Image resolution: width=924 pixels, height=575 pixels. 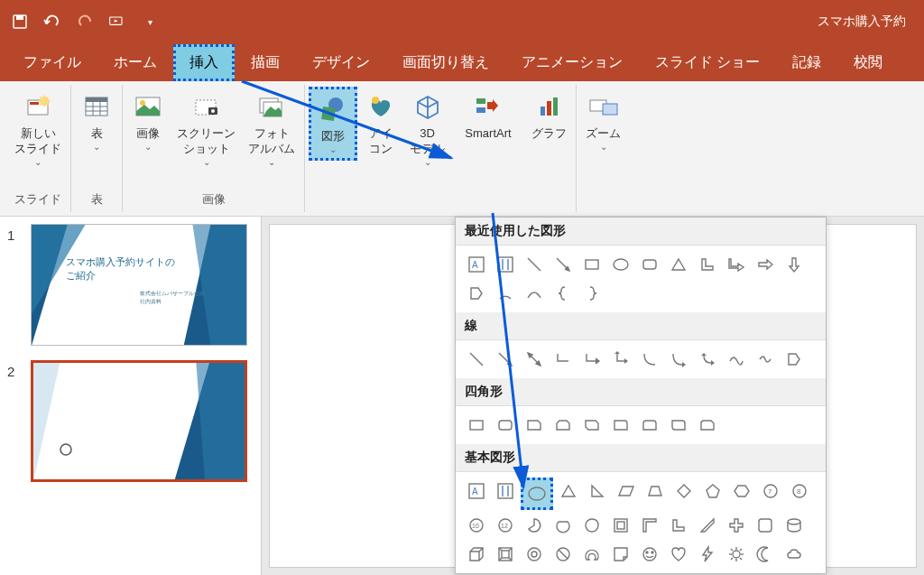 What do you see at coordinates (621, 554) in the screenshot?
I see `shape-folded-corner` at bounding box center [621, 554].